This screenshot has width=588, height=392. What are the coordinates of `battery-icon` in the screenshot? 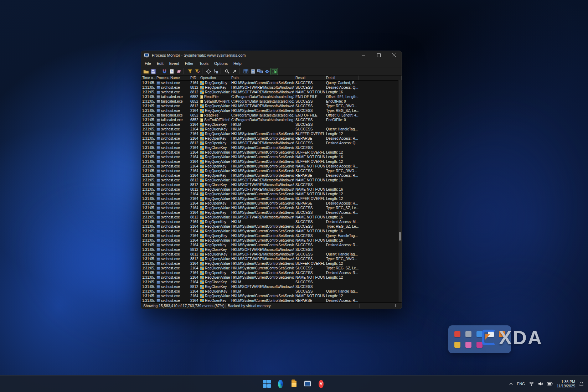 It's located at (550, 384).